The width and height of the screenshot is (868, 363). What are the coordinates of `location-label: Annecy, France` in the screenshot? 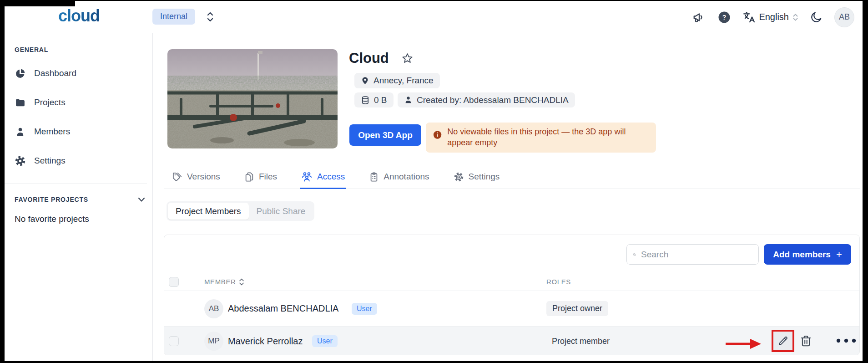 It's located at (404, 81).